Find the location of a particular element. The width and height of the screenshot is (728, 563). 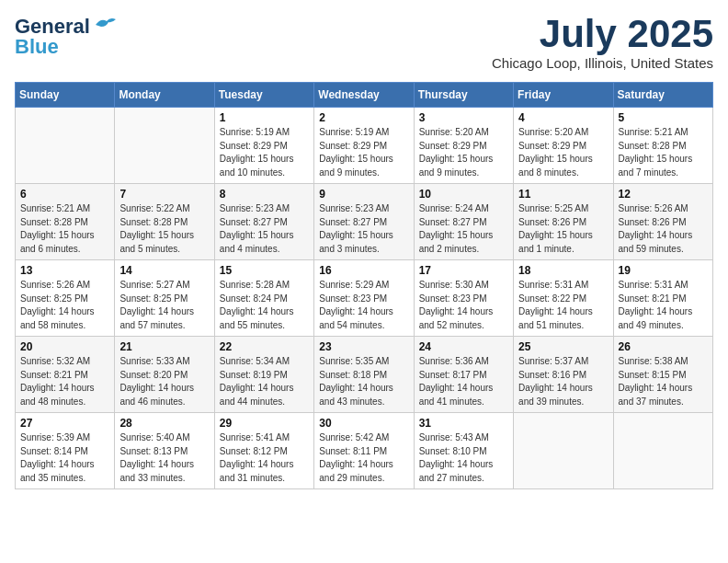

weekday-header-friday: Friday is located at coordinates (563, 96).